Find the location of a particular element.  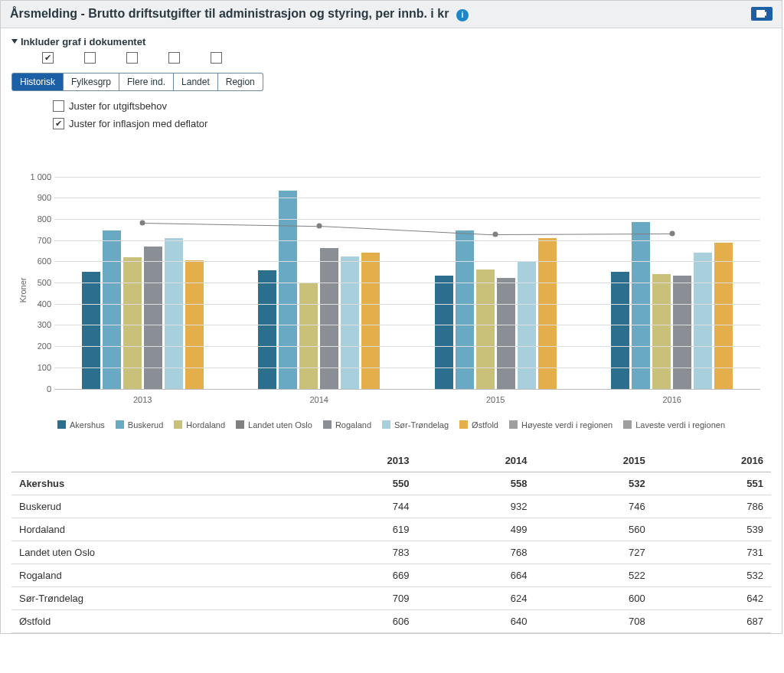

row-value: 600 is located at coordinates (594, 598).